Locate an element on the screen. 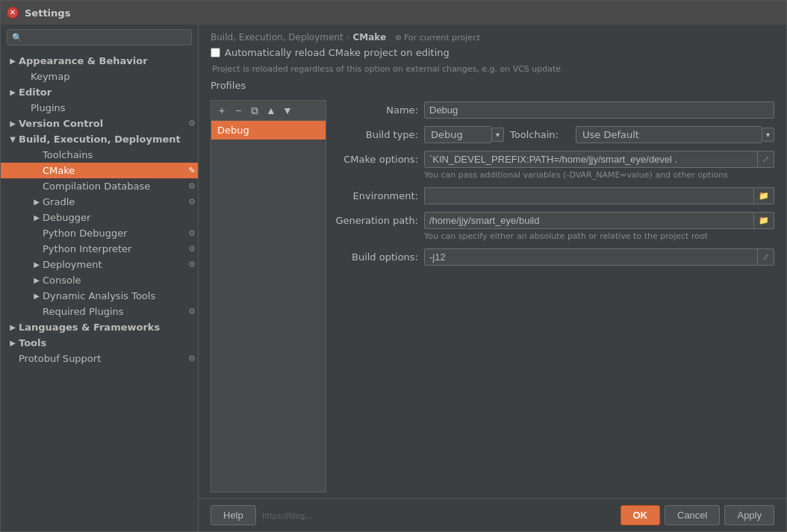  environment-row: Environment: 📁 is located at coordinates (553, 195).